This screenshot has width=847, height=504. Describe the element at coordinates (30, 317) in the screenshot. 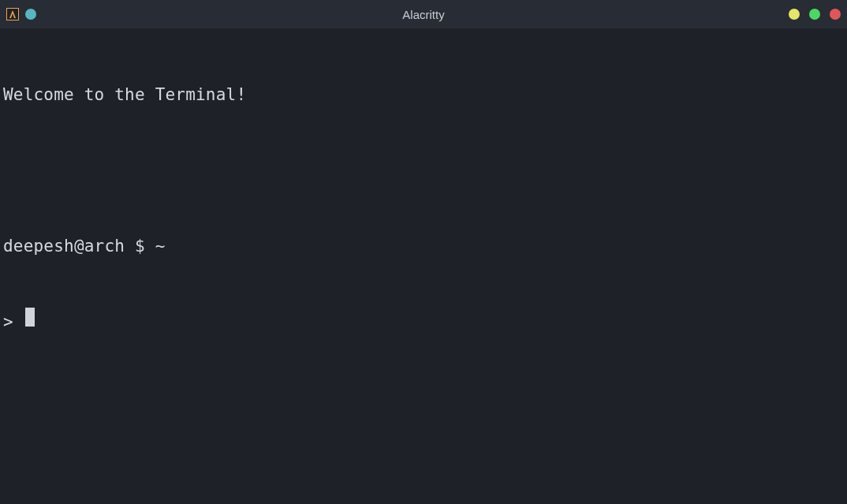

I see `cursor-block-icon` at that location.